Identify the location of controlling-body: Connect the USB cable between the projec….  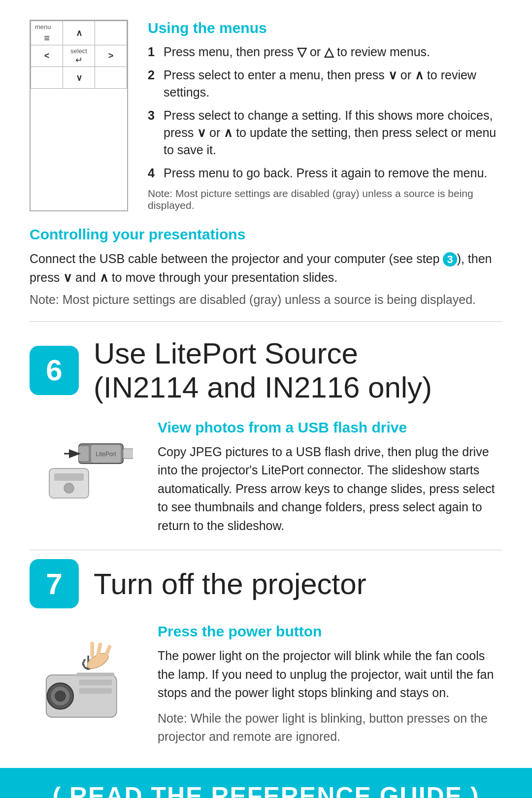
(266, 268).